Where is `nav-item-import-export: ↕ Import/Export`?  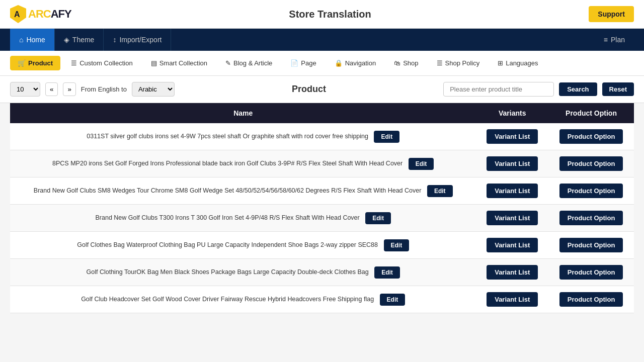
nav-item-import-export: ↕ Import/Export is located at coordinates (137, 40).